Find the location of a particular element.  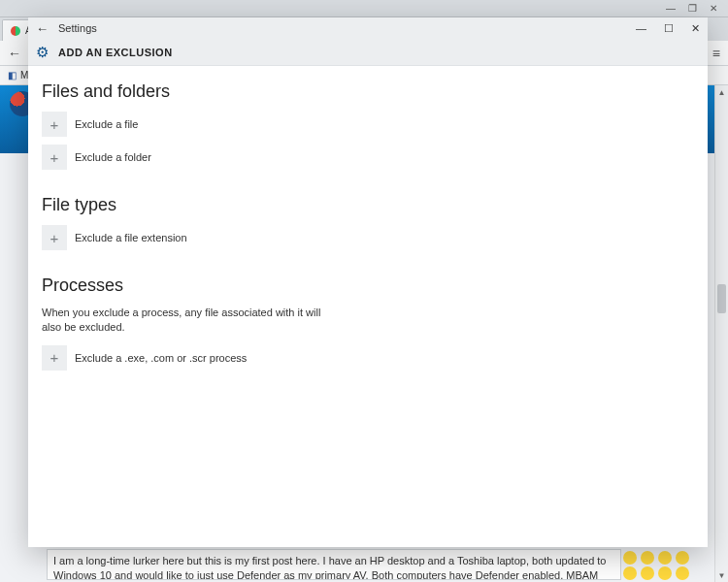

page-scrollbar: ▲ ▼ is located at coordinates (721, 334).